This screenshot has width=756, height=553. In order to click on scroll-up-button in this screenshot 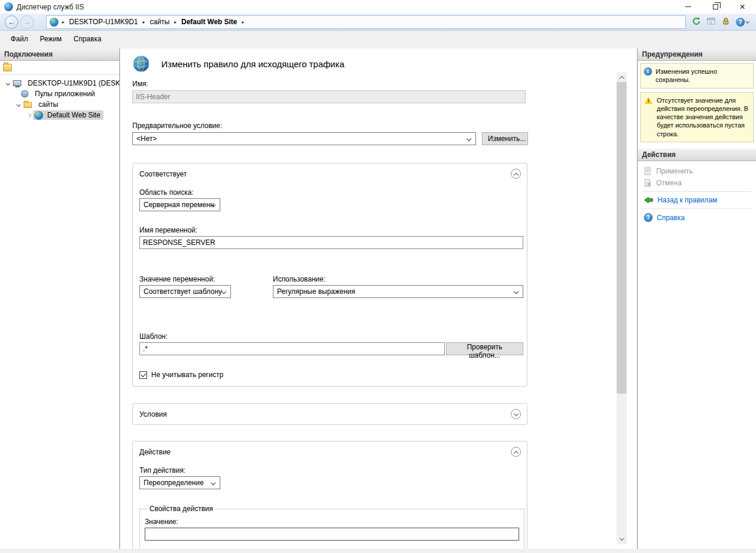, I will do `click(621, 77)`.